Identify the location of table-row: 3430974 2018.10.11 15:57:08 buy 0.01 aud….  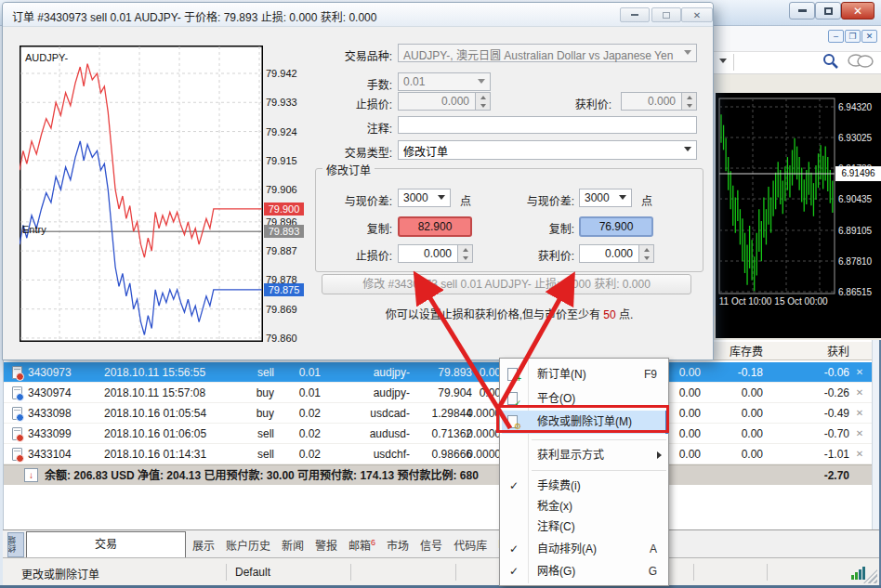
(439, 393).